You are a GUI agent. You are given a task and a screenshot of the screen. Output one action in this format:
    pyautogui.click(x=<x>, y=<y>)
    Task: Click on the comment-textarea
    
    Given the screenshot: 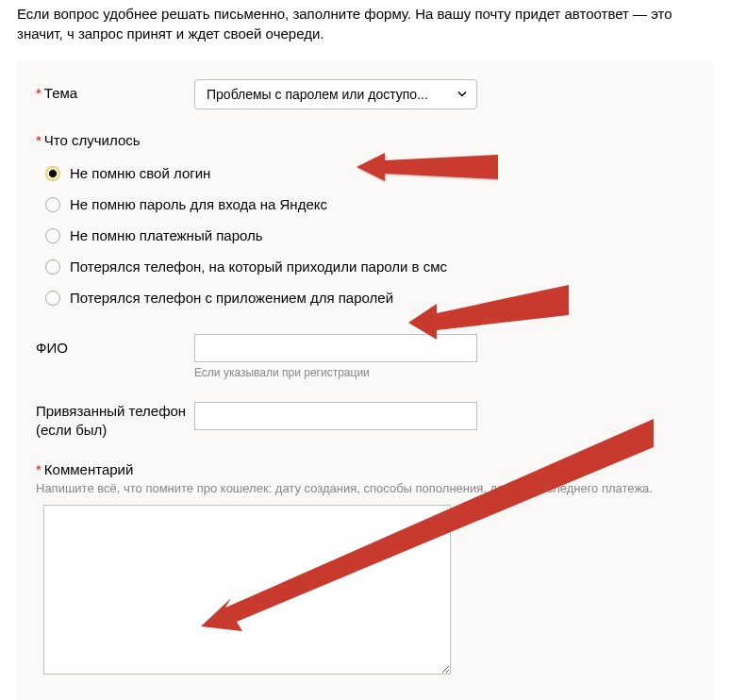 What is the action you would take?
    pyautogui.click(x=247, y=590)
    